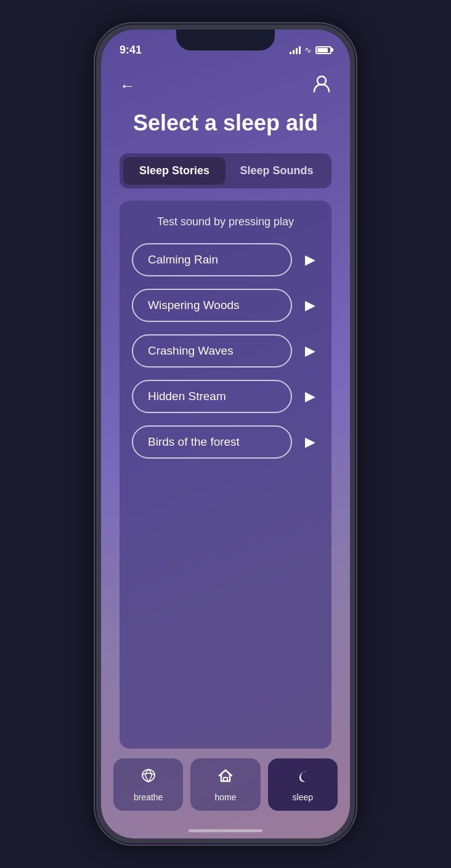  What do you see at coordinates (308, 50) in the screenshot?
I see `wifi-icon: ∿` at bounding box center [308, 50].